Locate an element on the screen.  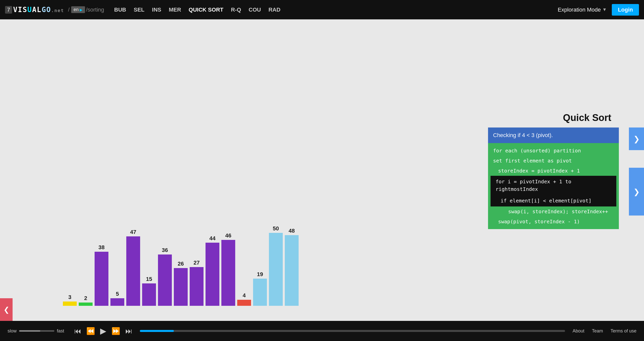
team-link: Team is located at coordinates (597, 331).